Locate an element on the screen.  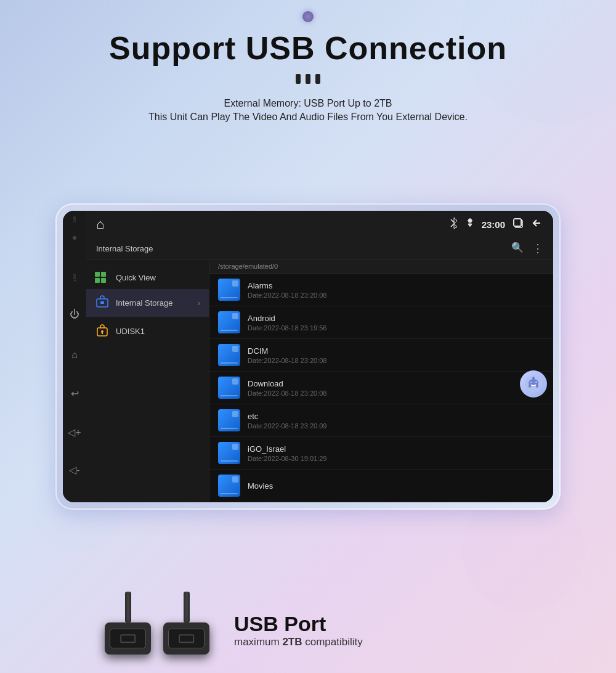
file-name-igo: iGO_Israel is located at coordinates (396, 449).